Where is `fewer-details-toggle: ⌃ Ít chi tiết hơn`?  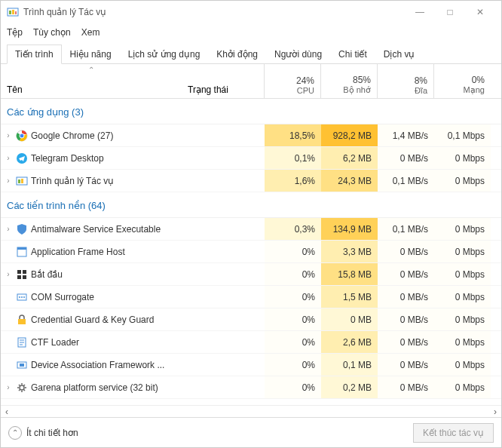 fewer-details-toggle: ⌃ Ít chi tiết hơn is located at coordinates (44, 433).